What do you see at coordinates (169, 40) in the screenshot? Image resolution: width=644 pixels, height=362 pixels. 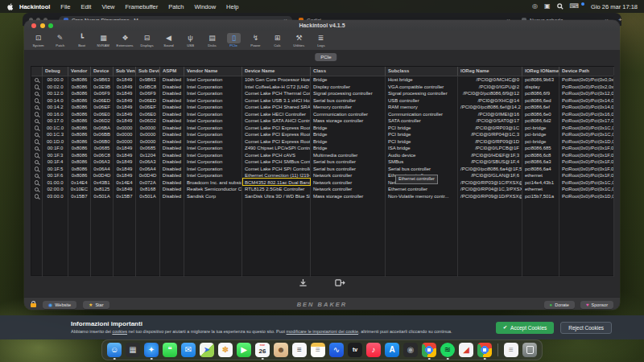 I see `toolbar-item-sound: ◀Sound` at bounding box center [169, 40].